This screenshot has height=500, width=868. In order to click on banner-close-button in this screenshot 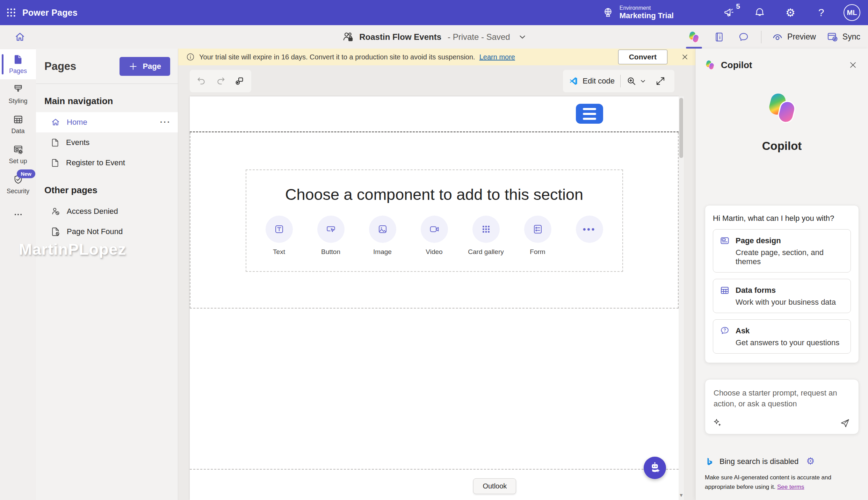, I will do `click(685, 57)`.